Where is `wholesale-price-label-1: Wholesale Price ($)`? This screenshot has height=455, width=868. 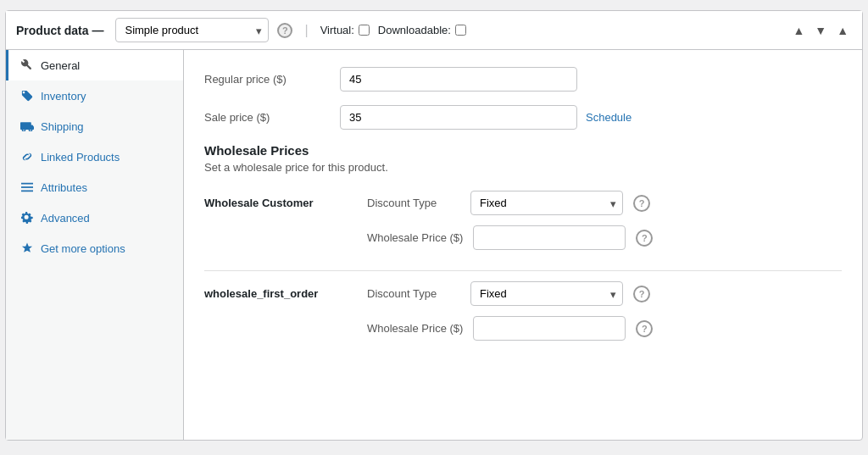
wholesale-price-label-1: Wholesale Price ($) is located at coordinates (415, 329).